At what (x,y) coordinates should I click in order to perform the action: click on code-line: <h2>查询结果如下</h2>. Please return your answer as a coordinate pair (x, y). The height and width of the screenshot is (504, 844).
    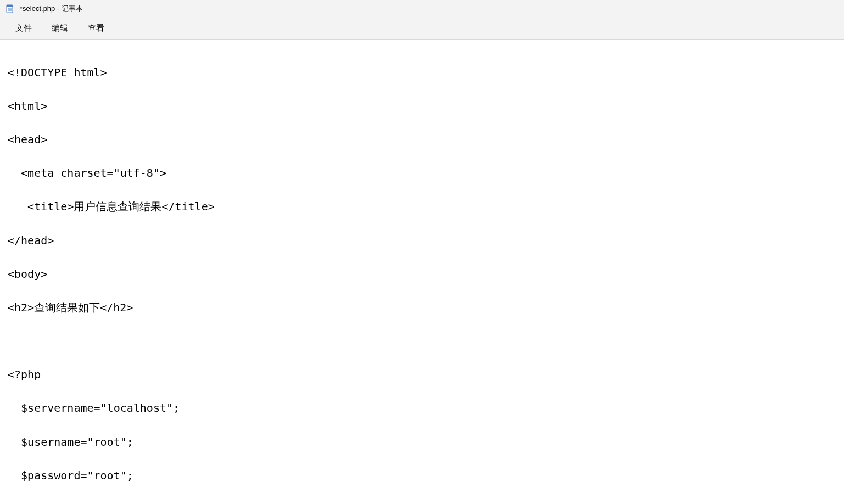
    Looking at the image, I should click on (422, 307).